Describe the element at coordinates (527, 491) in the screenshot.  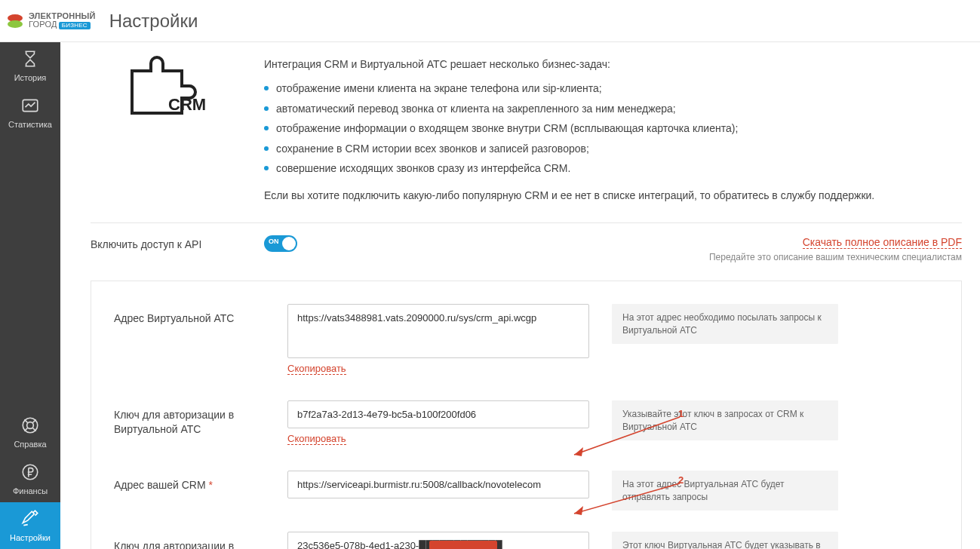
I see `form-row-crm-address: Адрес вашей CRM * На этот адрес Виртуаль…` at that location.